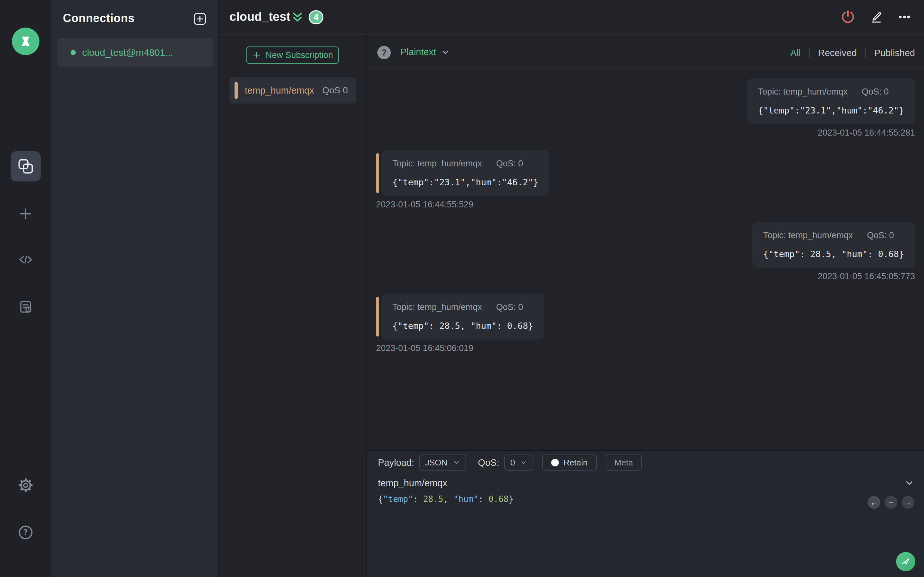  I want to click on message-timestamp: 2023-01-05 16:45:06:019, so click(425, 348).